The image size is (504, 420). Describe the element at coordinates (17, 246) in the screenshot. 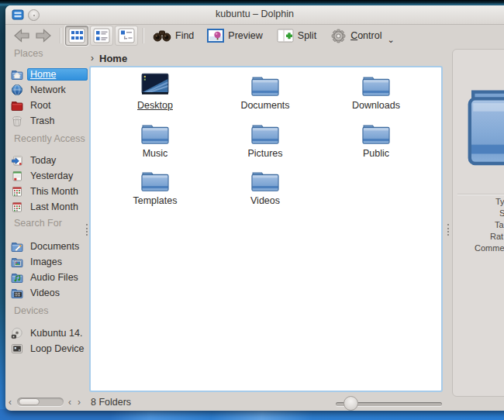

I see `folder-documents-icon` at that location.